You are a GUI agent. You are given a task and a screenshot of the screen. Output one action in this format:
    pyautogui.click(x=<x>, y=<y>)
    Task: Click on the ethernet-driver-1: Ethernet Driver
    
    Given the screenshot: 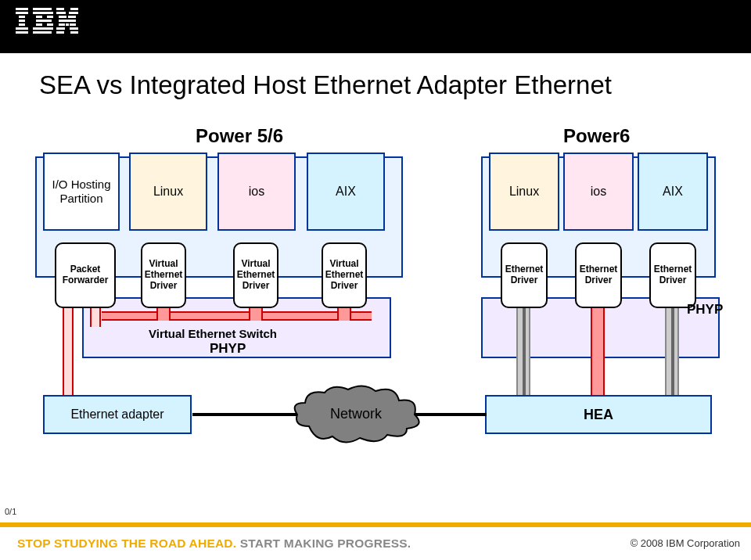 What is the action you would take?
    pyautogui.click(x=524, y=275)
    